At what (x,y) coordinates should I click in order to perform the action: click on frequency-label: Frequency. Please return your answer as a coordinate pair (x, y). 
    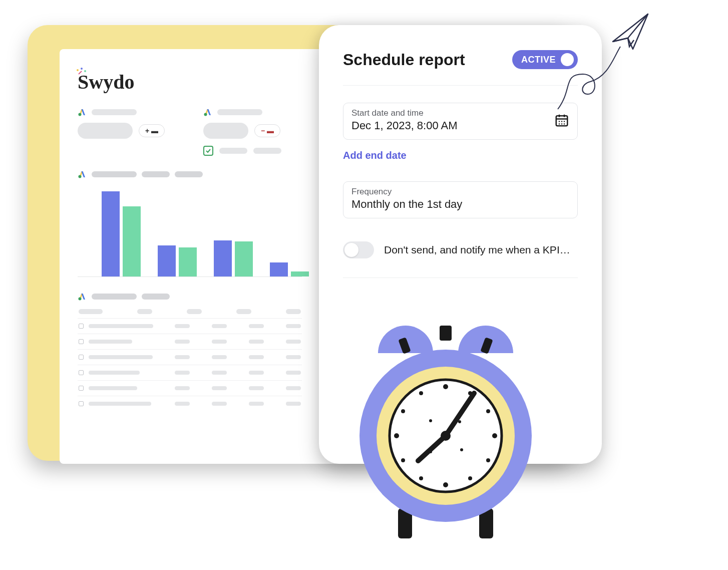
    Looking at the image, I should click on (461, 192).